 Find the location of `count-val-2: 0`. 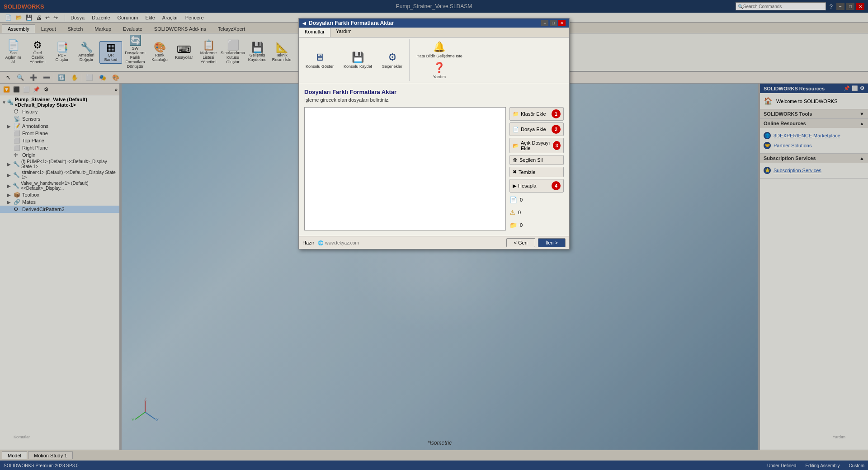

count-val-2: 0 is located at coordinates (519, 212).